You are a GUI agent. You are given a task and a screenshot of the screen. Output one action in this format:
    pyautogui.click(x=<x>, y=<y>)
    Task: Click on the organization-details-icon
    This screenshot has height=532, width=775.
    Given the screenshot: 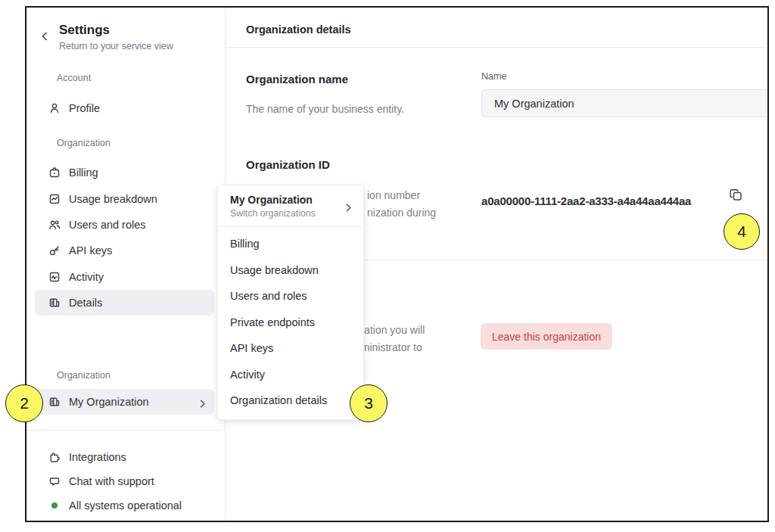 What is the action you would take?
    pyautogui.click(x=54, y=303)
    